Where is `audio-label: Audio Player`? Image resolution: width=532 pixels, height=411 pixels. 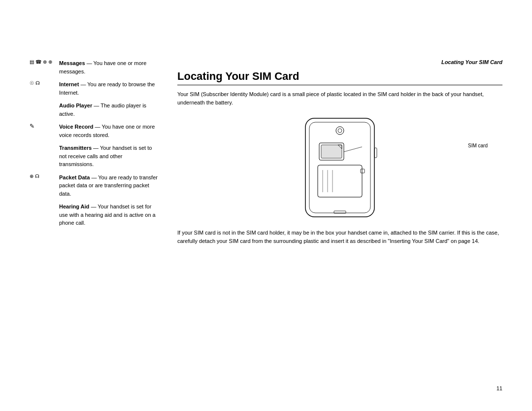
audio-label: Audio Player is located at coordinates (76, 105).